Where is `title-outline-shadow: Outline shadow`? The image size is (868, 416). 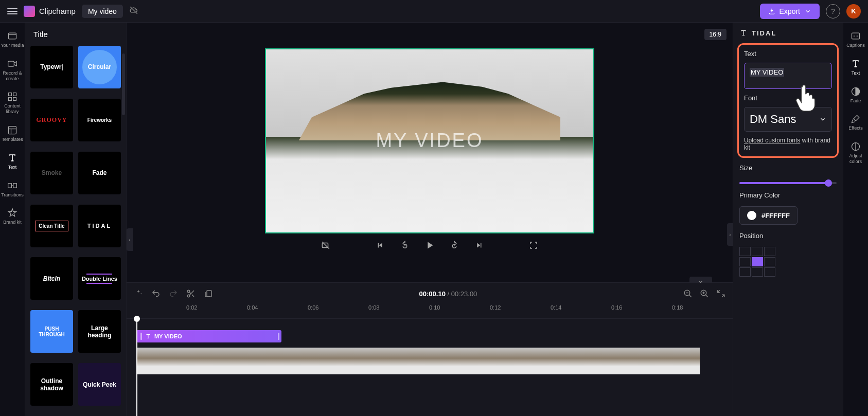
title-outline-shadow: Outline shadow is located at coordinates (51, 385).